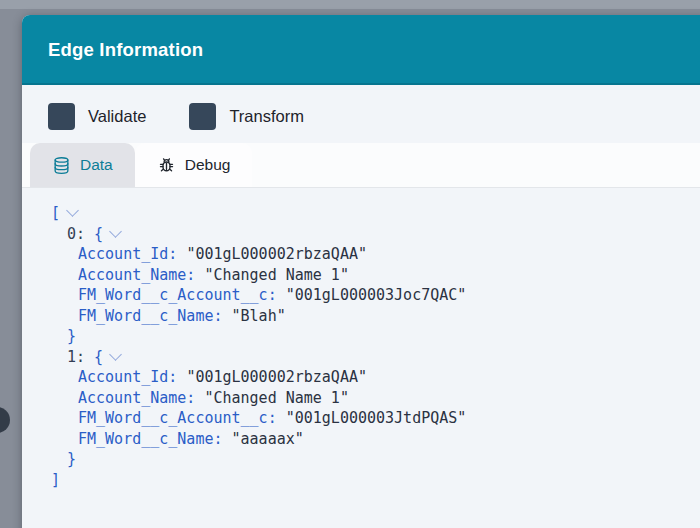 Image resolution: width=700 pixels, height=528 pixels. I want to click on json-token-value: "aaaaax", so click(268, 439).